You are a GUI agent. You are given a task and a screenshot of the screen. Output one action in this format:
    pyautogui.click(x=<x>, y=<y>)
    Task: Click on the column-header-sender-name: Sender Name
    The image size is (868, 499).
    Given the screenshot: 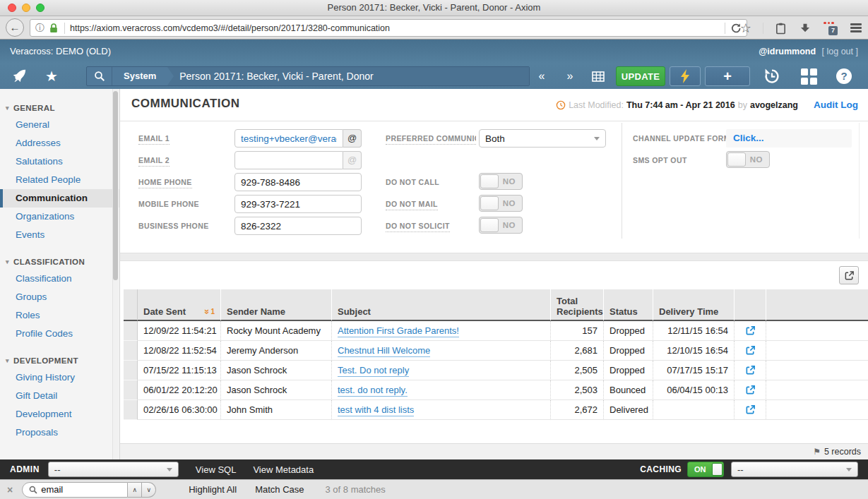 What is the action you would take?
    pyautogui.click(x=277, y=305)
    